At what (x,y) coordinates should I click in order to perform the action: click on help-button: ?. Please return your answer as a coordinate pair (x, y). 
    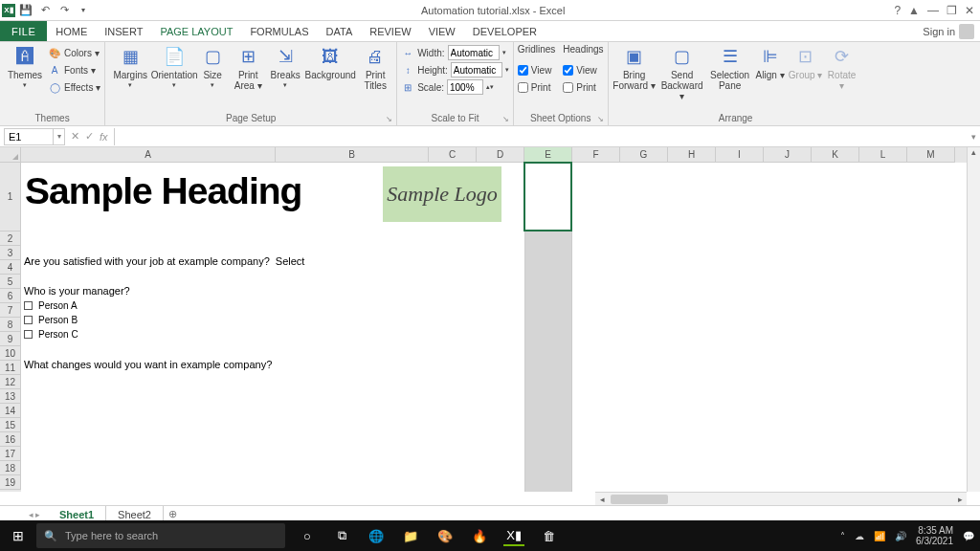
    Looking at the image, I should click on (898, 11).